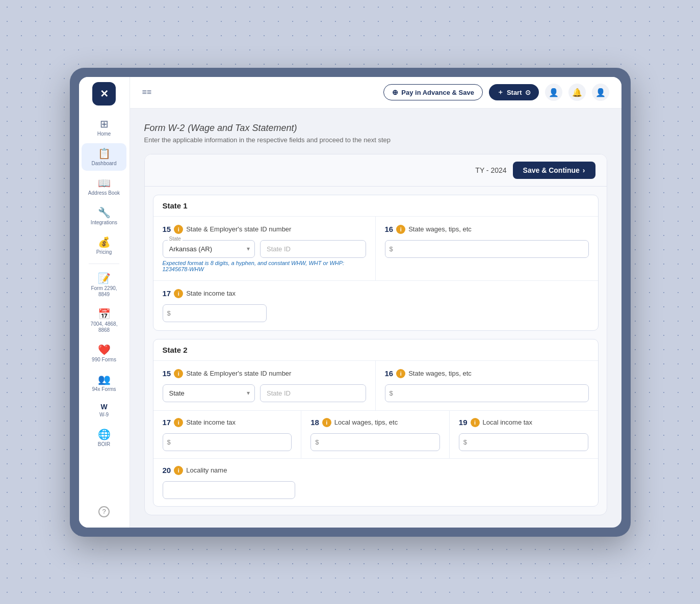 The height and width of the screenshot is (604, 700). Describe the element at coordinates (375, 442) in the screenshot. I see `state2-local-wages-wrapper: $` at that location.